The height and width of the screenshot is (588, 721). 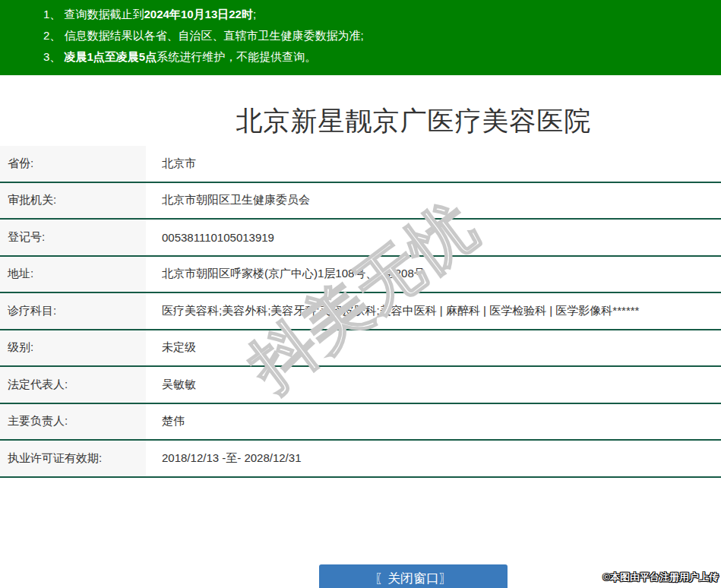 What do you see at coordinates (375, 14) in the screenshot?
I see `notice-line-1: 1、 查询数据截止到2024年10月13日22时;` at bounding box center [375, 14].